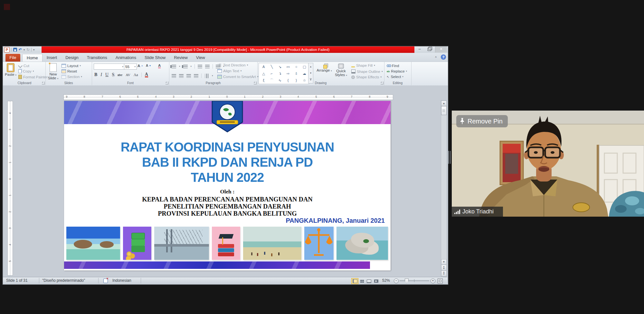  What do you see at coordinates (213, 76) in the screenshot?
I see `columns-dropdown-icon: ▾` at bounding box center [213, 76].